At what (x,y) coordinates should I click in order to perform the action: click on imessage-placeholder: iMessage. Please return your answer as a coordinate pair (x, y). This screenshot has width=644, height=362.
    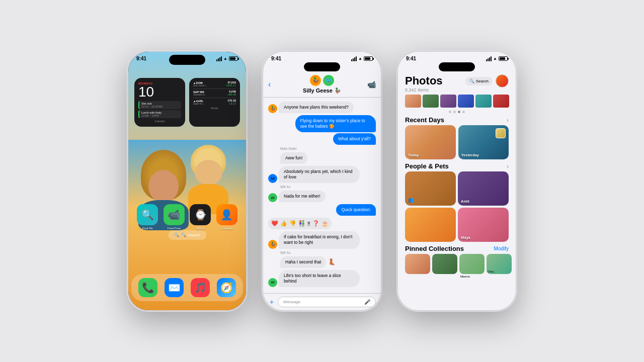
    Looking at the image, I should click on (292, 302).